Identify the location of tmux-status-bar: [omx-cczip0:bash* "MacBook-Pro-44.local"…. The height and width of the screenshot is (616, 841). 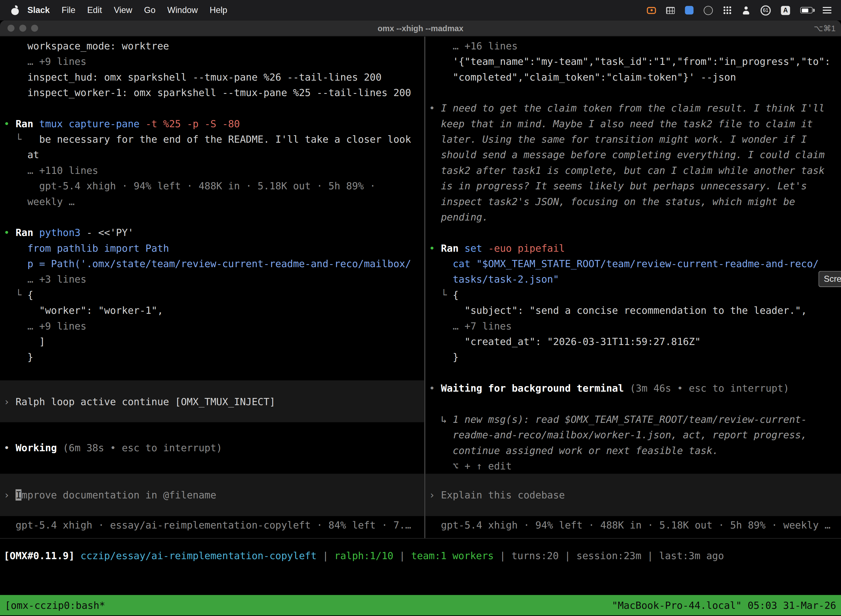
(420, 606).